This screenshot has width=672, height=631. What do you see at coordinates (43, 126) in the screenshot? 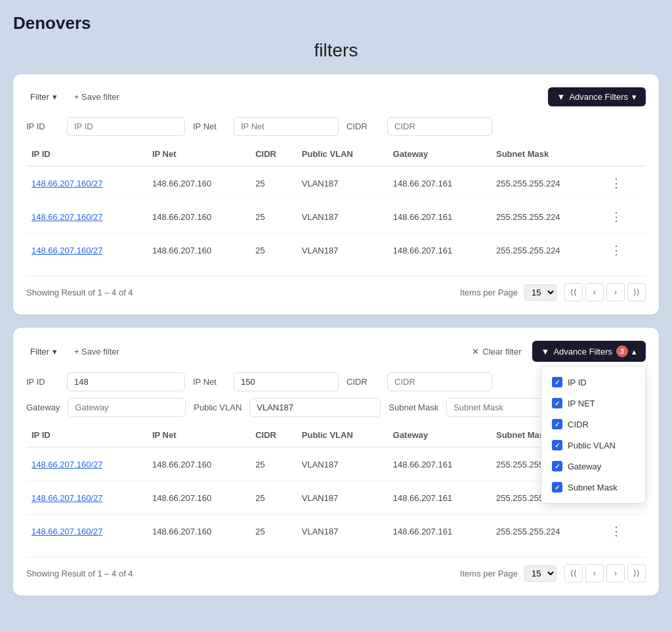
I see `ip-id-label-1: IP ID` at bounding box center [43, 126].